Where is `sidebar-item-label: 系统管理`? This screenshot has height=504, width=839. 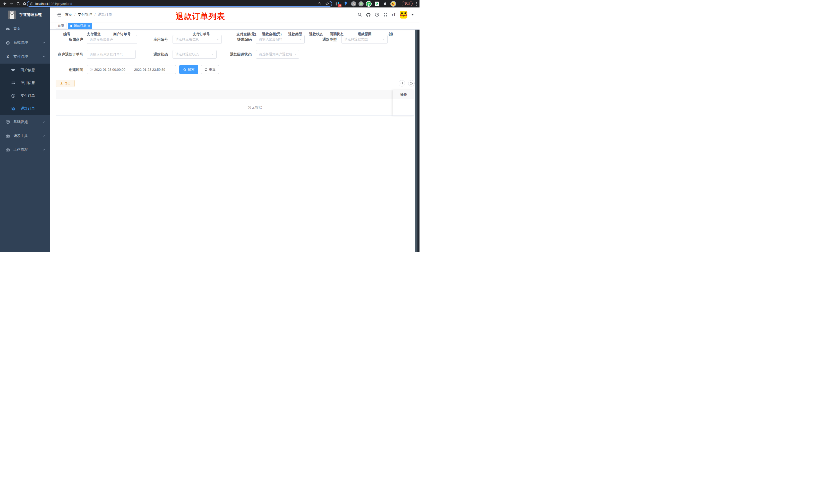
sidebar-item-label: 系统管理 is located at coordinates (20, 43).